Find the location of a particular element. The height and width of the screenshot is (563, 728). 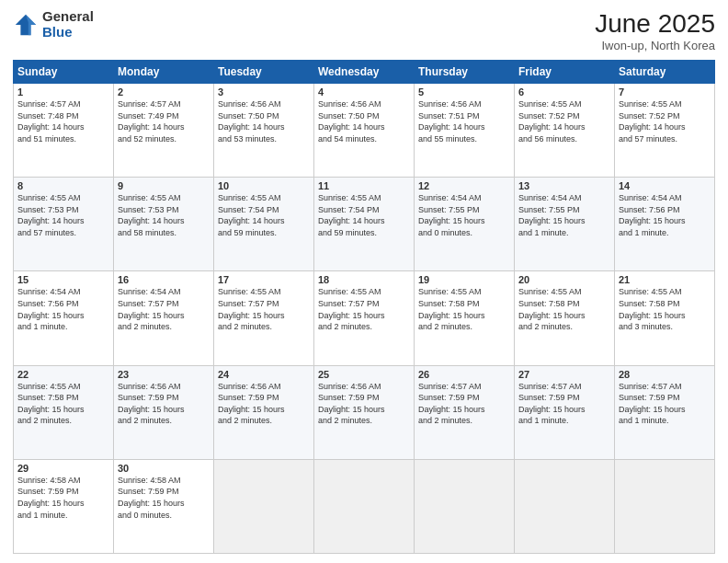

day-number: 7 is located at coordinates (665, 92).